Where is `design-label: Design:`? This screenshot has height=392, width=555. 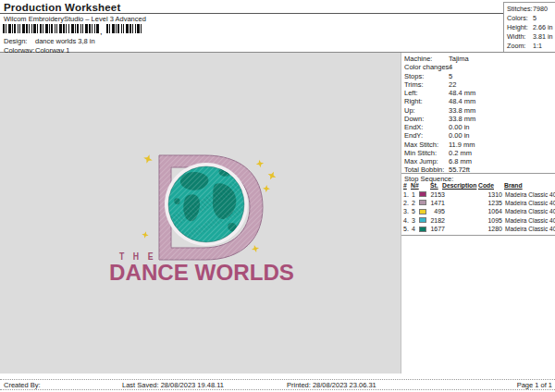 design-label: Design: is located at coordinates (15, 41).